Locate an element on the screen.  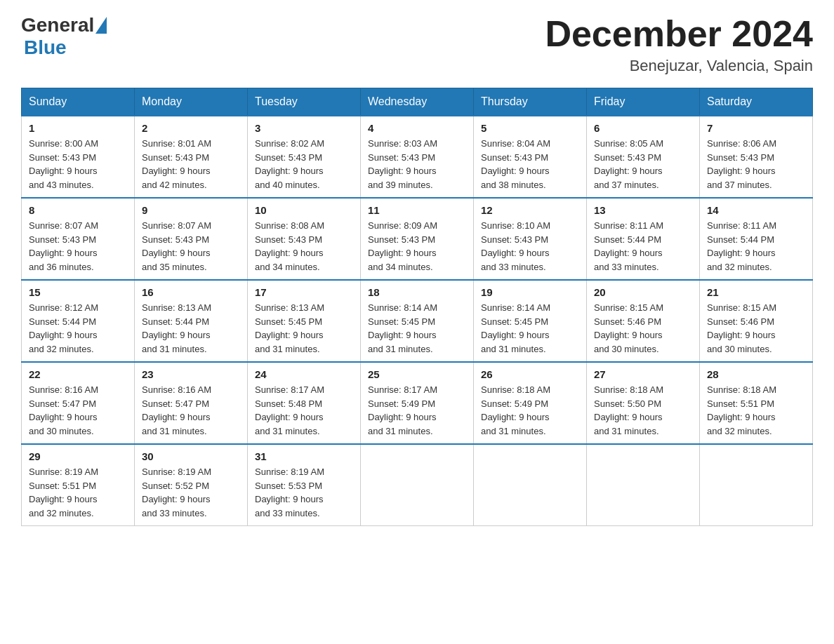
day-number: 16 is located at coordinates (191, 292).